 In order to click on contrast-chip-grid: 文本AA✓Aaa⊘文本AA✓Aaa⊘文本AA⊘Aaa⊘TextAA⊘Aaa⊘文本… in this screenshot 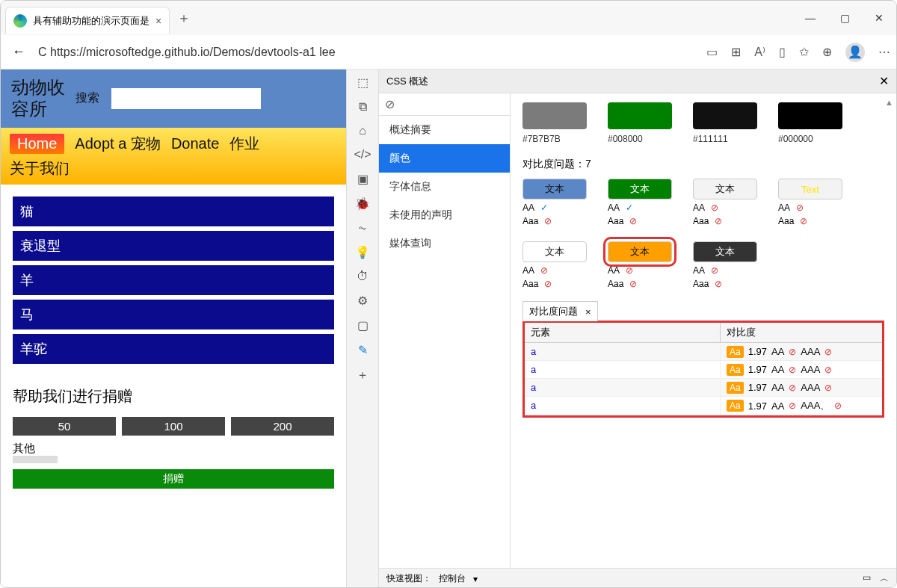, I will do `click(703, 234)`.